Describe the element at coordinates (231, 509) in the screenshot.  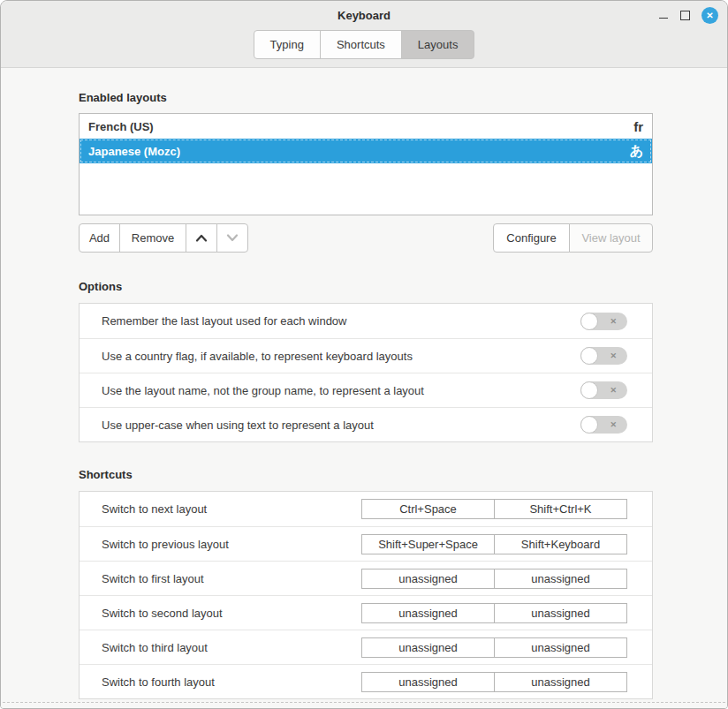
I see `shortcut-label: Switch to next layout` at that location.